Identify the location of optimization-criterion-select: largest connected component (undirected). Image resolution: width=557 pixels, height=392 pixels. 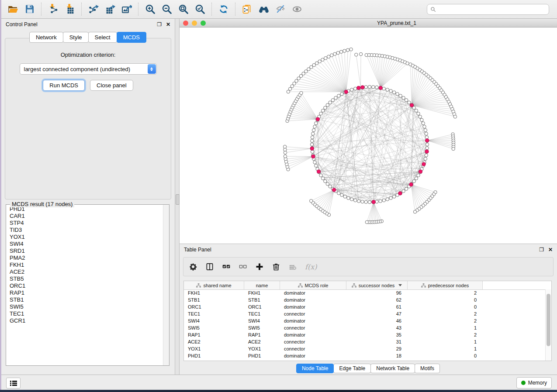
(88, 69).